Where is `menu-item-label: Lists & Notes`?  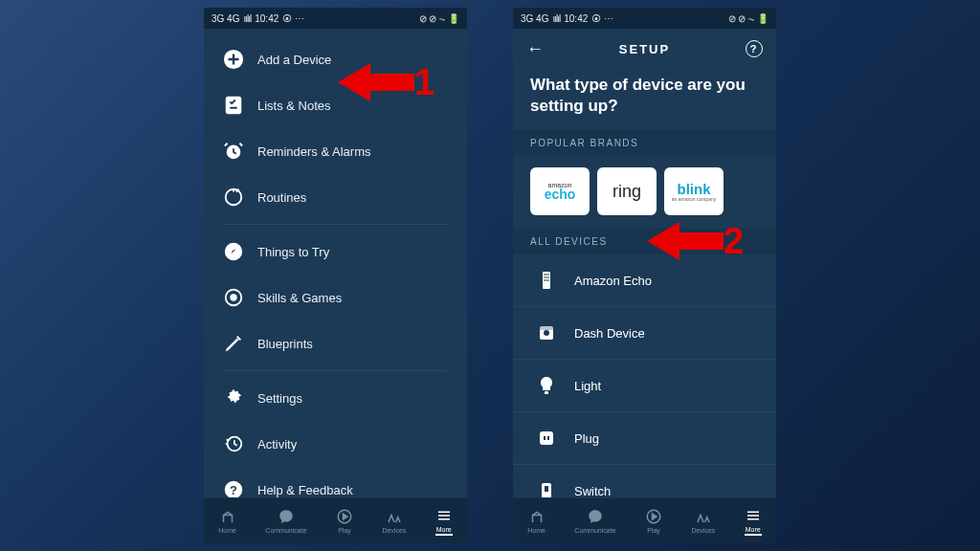
menu-item-label: Lists & Notes is located at coordinates (295, 105).